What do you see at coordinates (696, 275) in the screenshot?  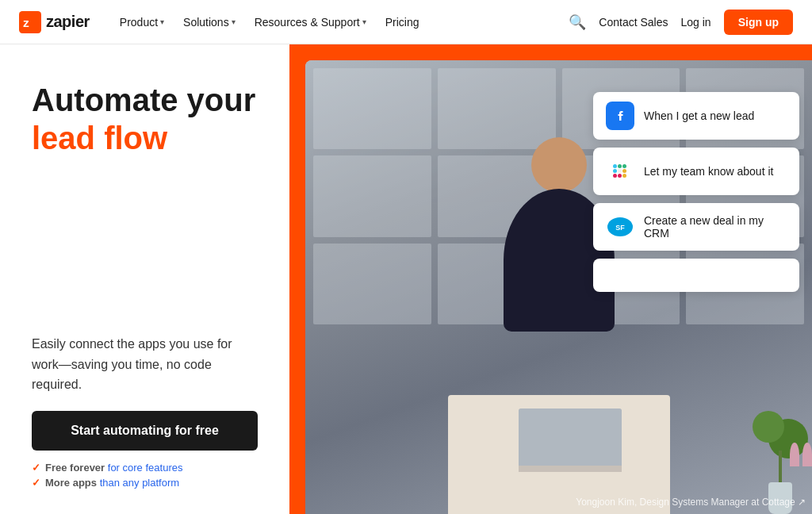 I see `automation-card-empty` at bounding box center [696, 275].